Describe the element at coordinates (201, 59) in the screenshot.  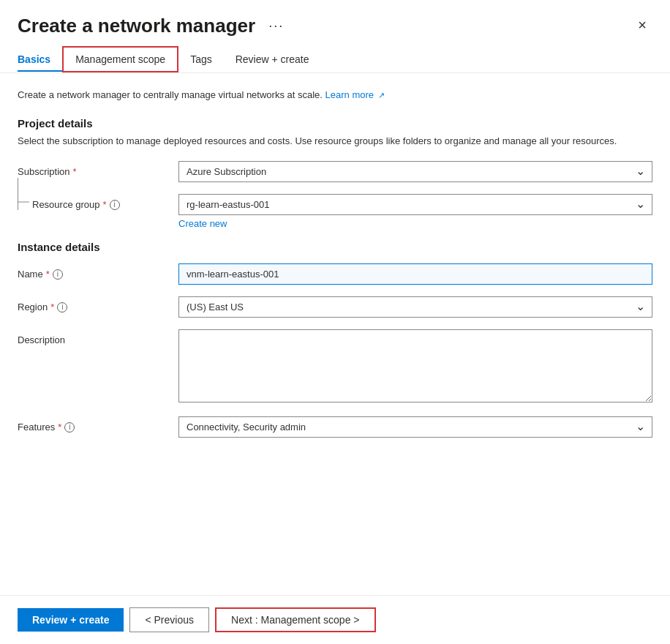
I see `tab-tags: Tags` at that location.